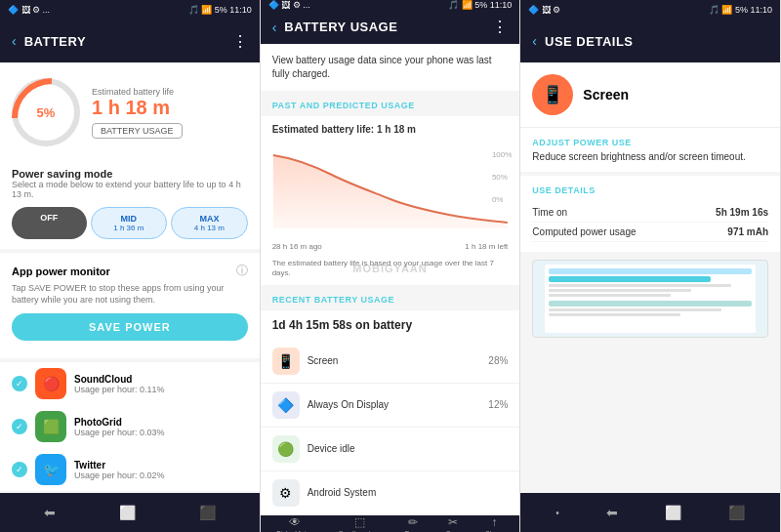 Image resolution: width=781 pixels, height=532 pixels. I want to click on check-soundcloud: ✓, so click(20, 384).